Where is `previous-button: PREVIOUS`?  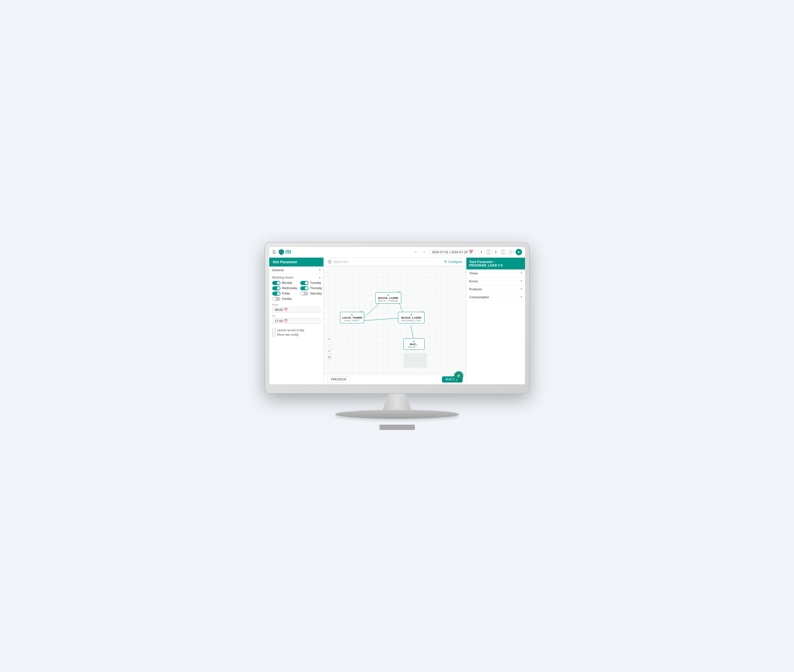 previous-button: PREVIOUS is located at coordinates (339, 379).